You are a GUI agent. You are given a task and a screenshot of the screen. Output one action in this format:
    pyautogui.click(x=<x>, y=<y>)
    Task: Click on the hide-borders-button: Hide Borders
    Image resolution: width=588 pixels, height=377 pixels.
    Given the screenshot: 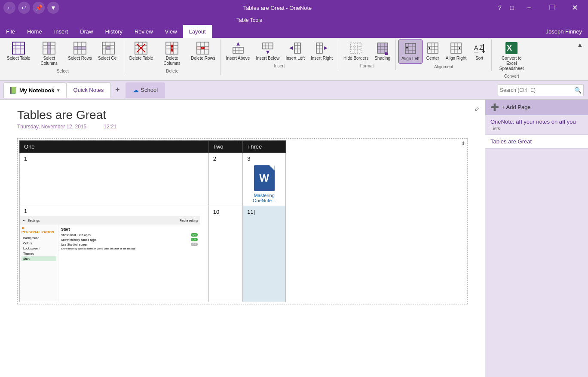 What is the action you would take?
    pyautogui.click(x=356, y=51)
    